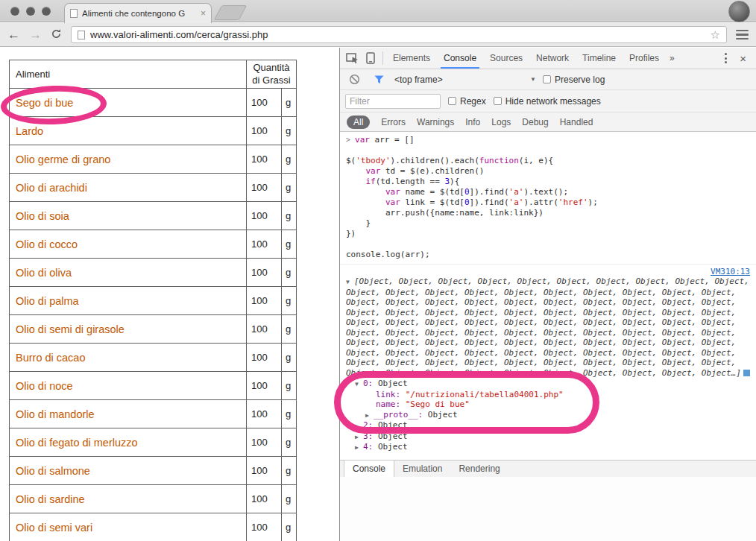  I want to click on browser-profile-icon, so click(740, 12).